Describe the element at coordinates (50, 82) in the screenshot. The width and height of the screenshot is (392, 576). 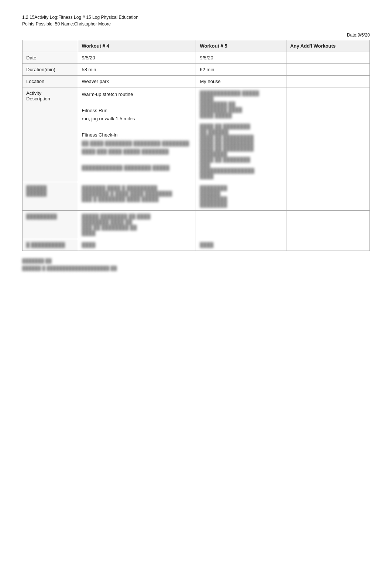
I see `location-label-cell: Location` at that location.